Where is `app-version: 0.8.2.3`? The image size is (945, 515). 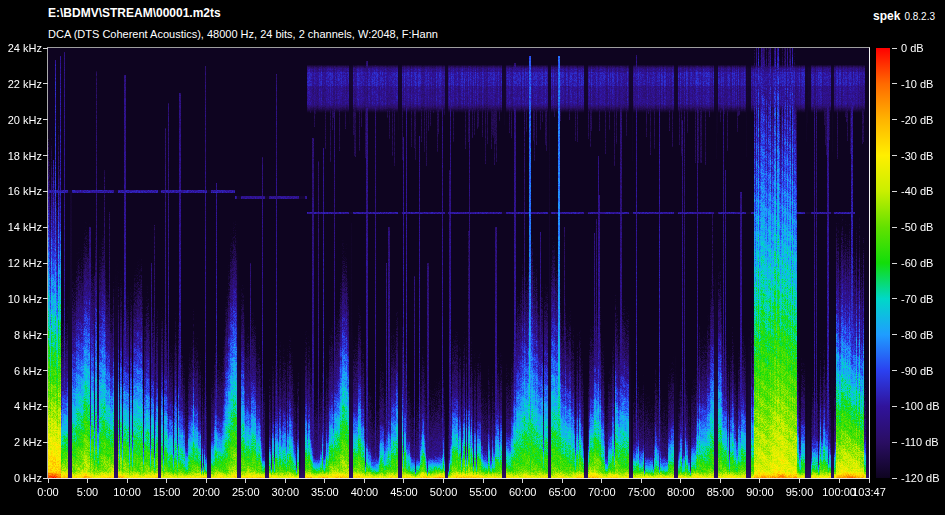
app-version: 0.8.2.3 is located at coordinates (920, 16).